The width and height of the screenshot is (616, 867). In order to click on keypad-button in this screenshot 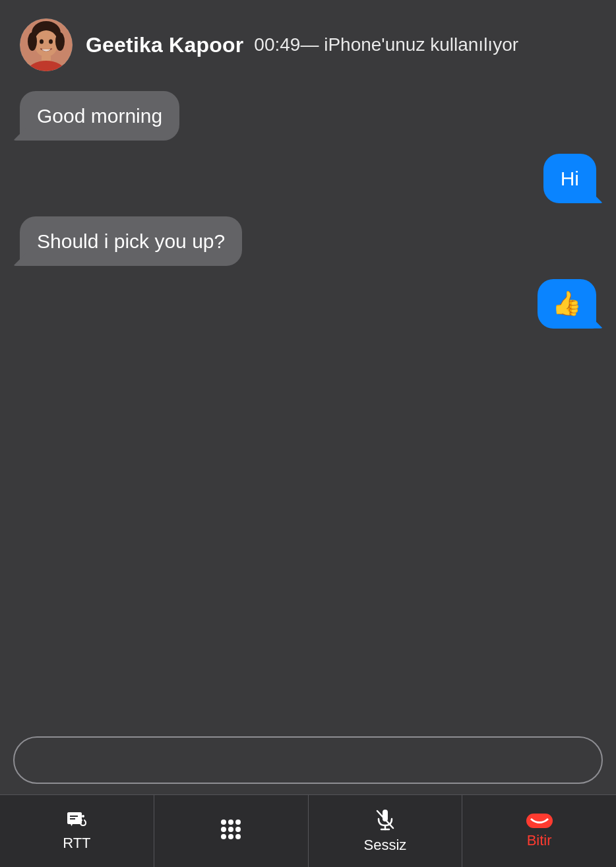, I will do `click(231, 831)`.